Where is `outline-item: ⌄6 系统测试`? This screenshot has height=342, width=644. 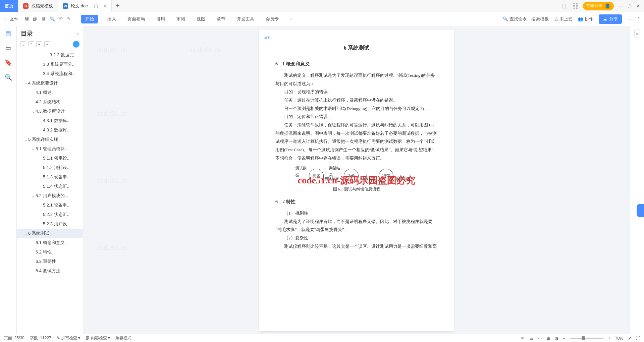
outline-item: ⌄6 系统测试 is located at coordinates (50, 233).